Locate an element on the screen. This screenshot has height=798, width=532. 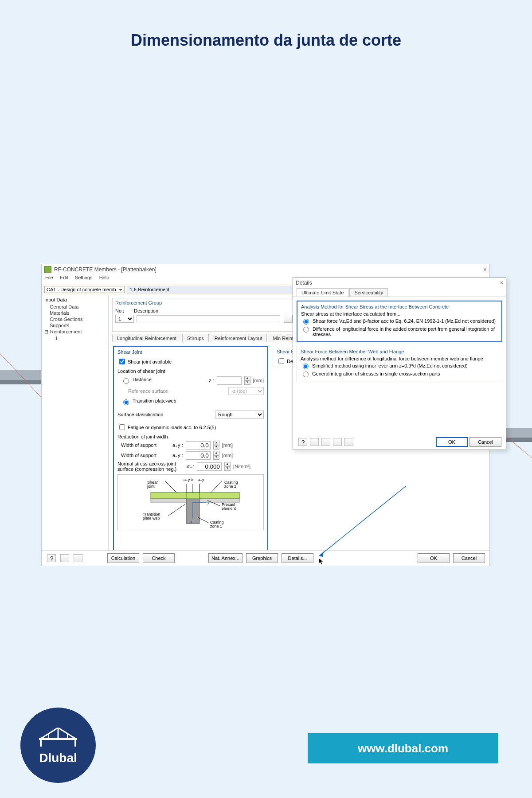
details-tabs: Ultimate Limit State Serviceability is located at coordinates (399, 293).